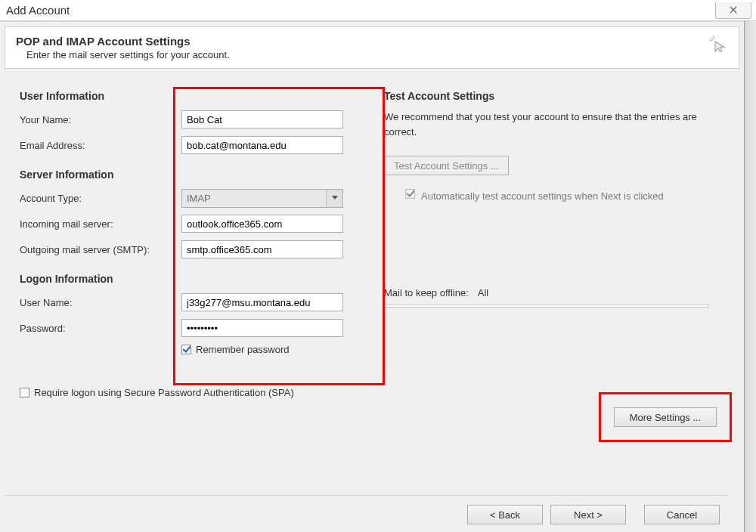  What do you see at coordinates (262, 198) in the screenshot?
I see `account-type-select: IMAP` at bounding box center [262, 198].